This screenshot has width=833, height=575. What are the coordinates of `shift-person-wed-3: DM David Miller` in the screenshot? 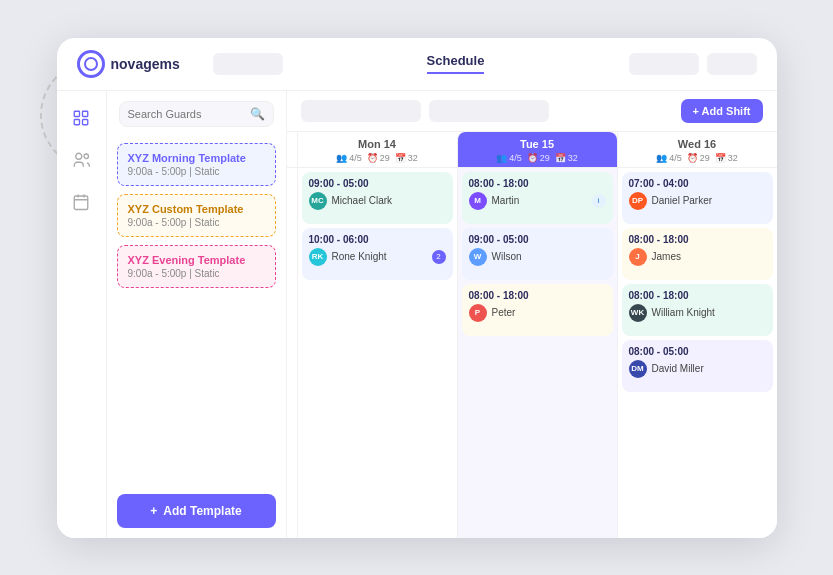 It's located at (698, 369).